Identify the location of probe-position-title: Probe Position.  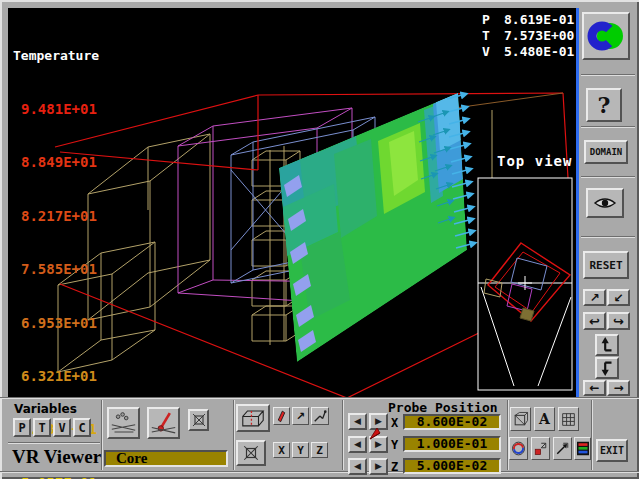
(443, 408).